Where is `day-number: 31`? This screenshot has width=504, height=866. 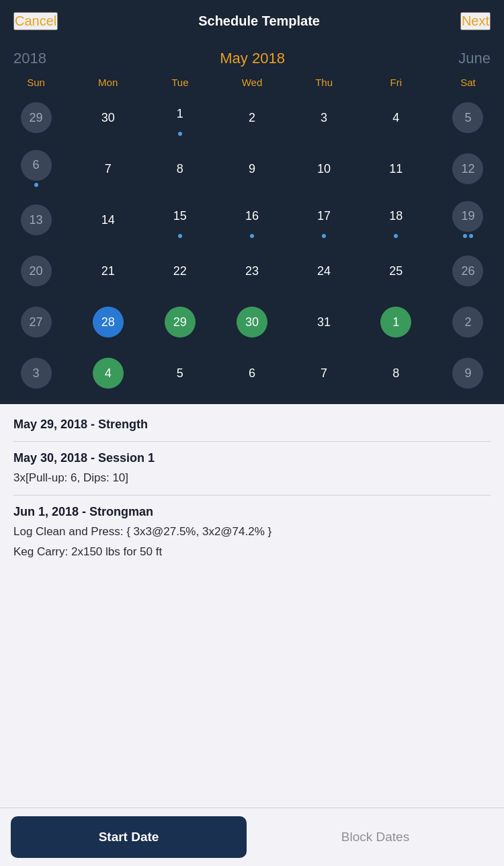
day-number: 31 is located at coordinates (324, 322).